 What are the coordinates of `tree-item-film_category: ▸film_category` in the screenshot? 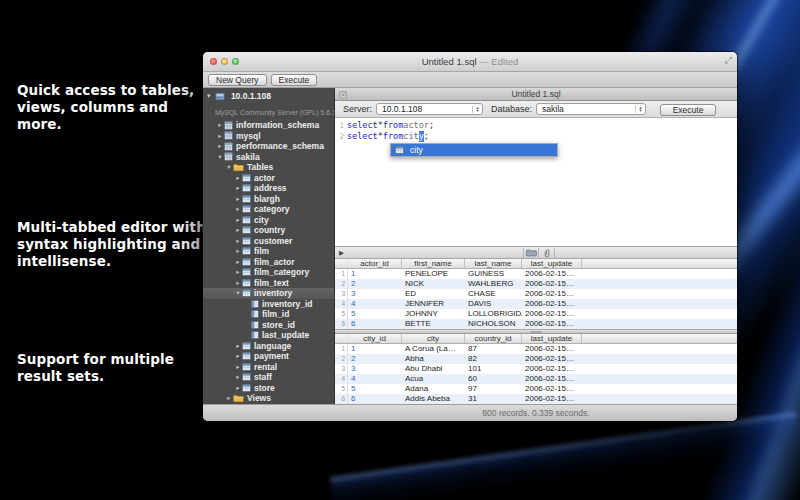 It's located at (268, 272).